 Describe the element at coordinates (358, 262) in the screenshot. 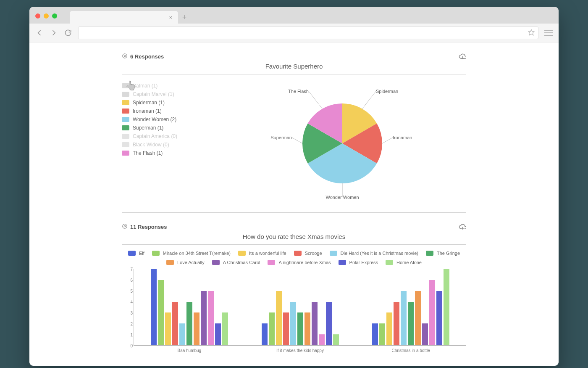

I see `legend-item: Polar Express` at that location.